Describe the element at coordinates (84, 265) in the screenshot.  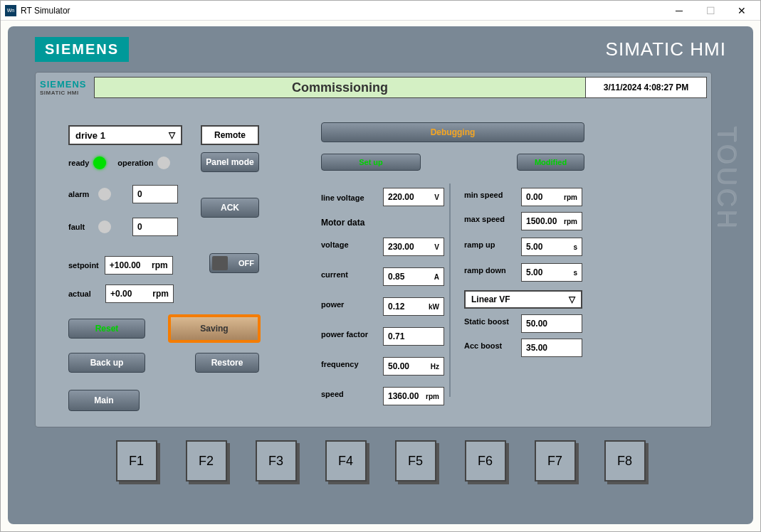
I see `setpoint-label: setpoint` at that location.